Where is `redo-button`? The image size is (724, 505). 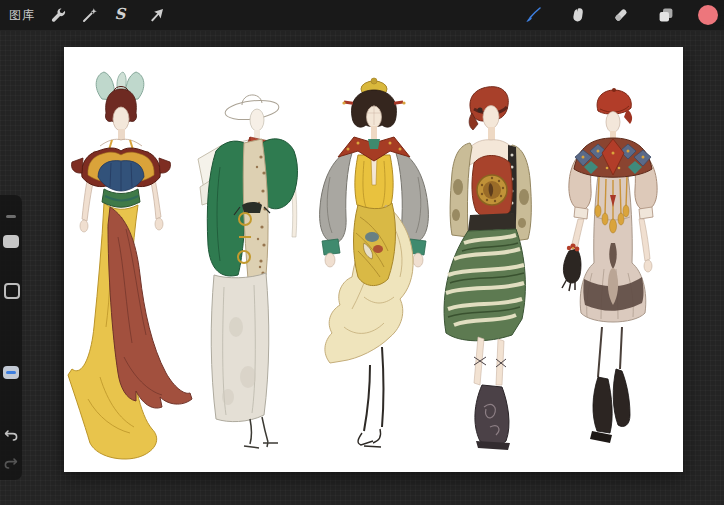 redo-button is located at coordinates (11, 463).